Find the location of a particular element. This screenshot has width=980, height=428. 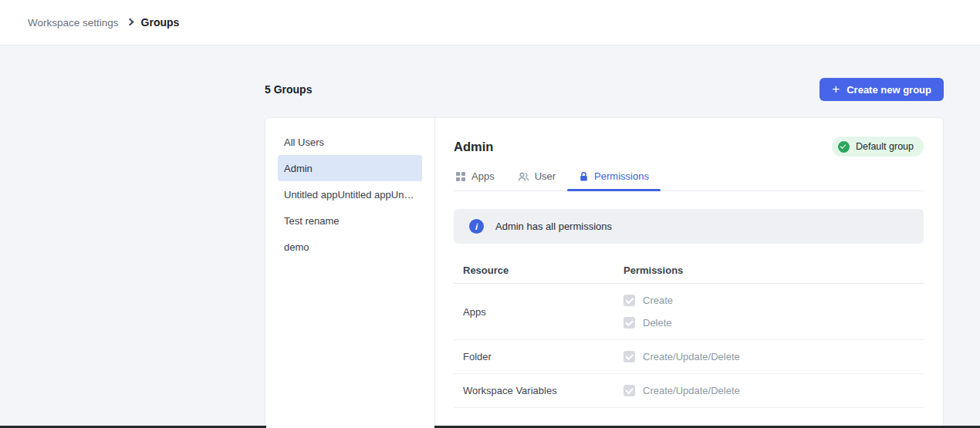

group-list-item-test-rename: Test rename is located at coordinates (350, 221).